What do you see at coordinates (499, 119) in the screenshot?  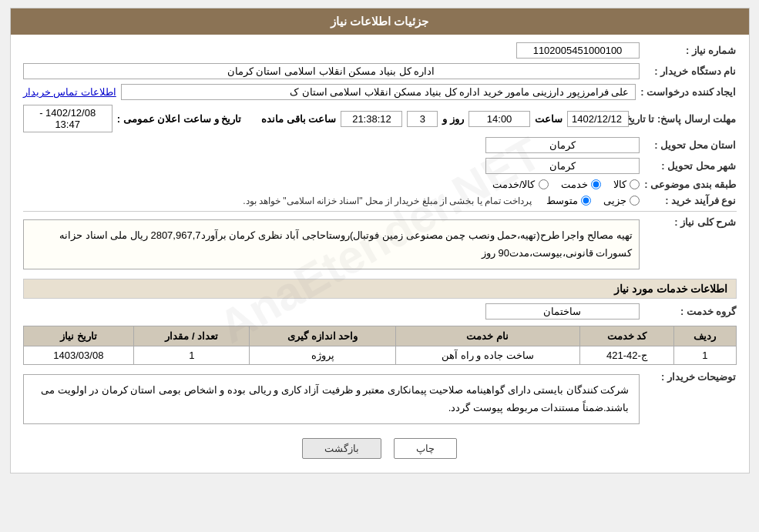 I see `saat-value: 14:00` at bounding box center [499, 119].